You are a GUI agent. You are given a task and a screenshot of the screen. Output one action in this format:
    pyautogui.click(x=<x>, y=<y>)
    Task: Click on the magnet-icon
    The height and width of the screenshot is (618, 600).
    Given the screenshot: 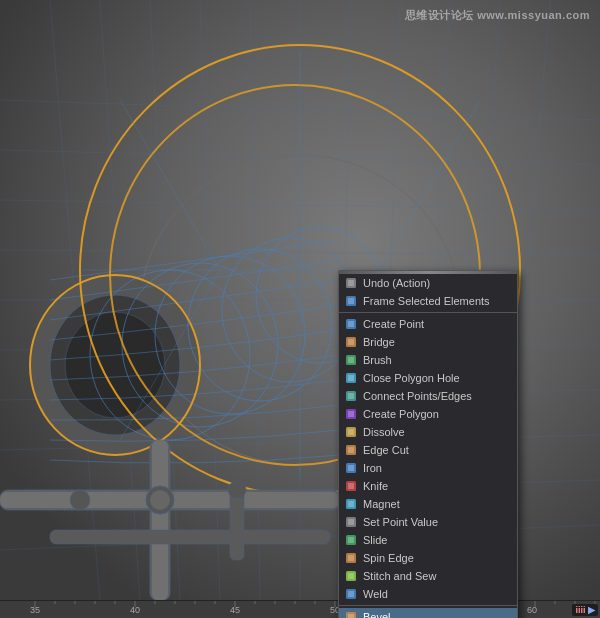 What is the action you would take?
    pyautogui.click(x=351, y=504)
    